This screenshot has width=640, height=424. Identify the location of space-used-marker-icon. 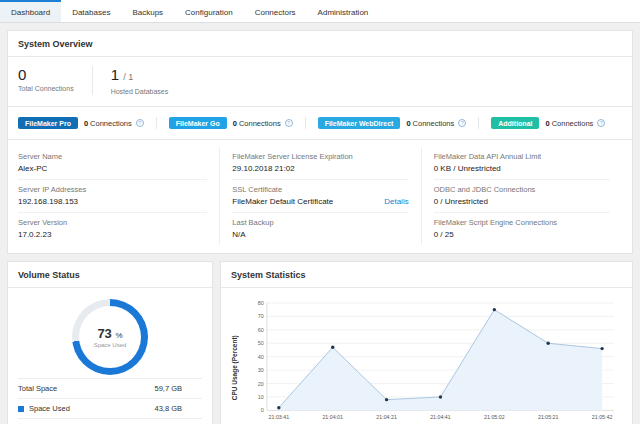
(21, 409).